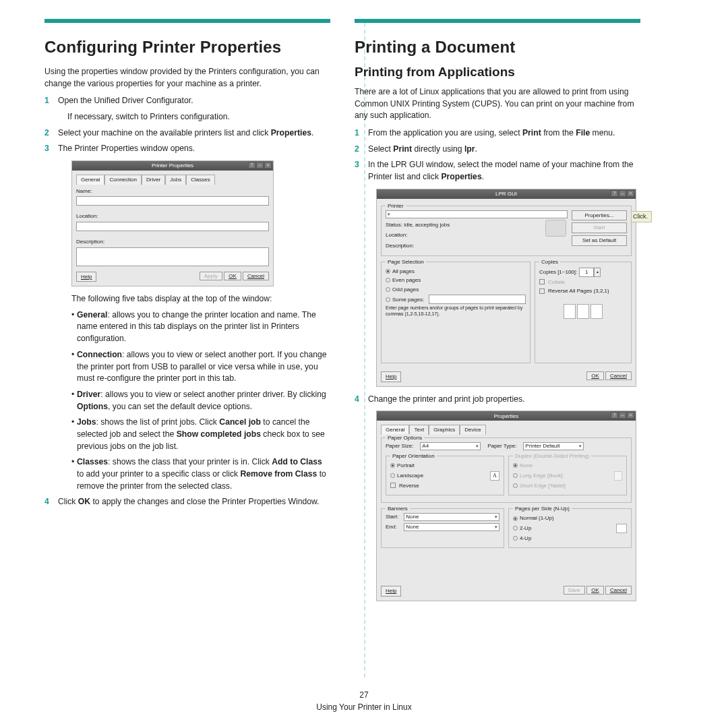  Describe the element at coordinates (175, 179) in the screenshot. I see `tab-jobs: Jobs` at that location.